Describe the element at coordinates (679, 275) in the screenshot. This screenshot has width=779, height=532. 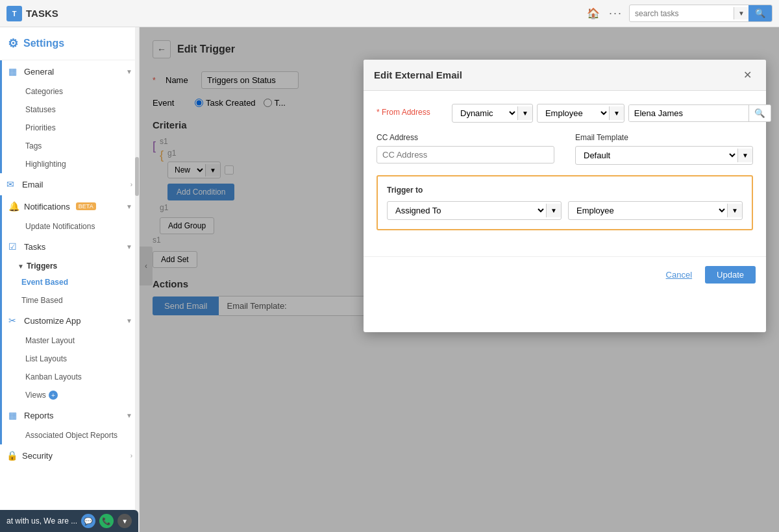
I see `cancel-button: Cancel` at that location.